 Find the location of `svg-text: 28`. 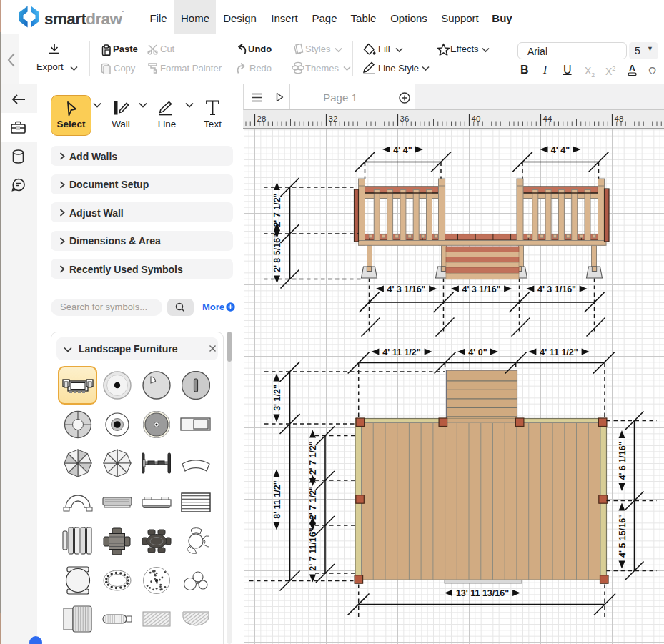

svg-text: 28 is located at coordinates (262, 118).